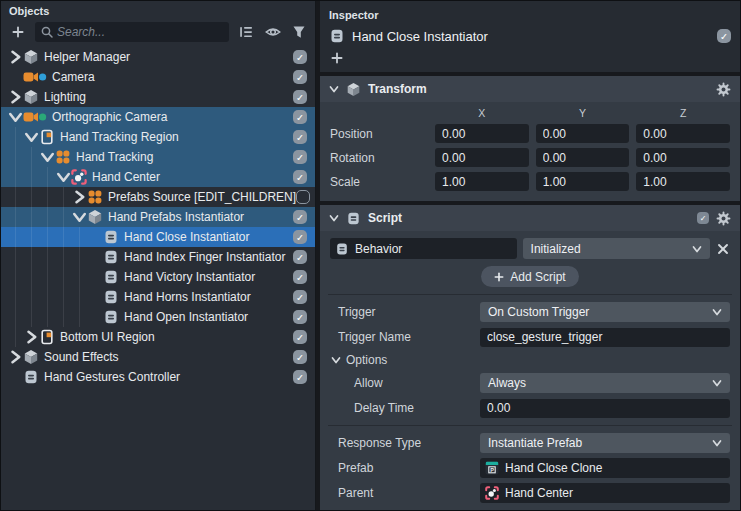 The image size is (741, 511). What do you see at coordinates (530, 14) in the screenshot?
I see `inspector-panel-title: Inspector` at bounding box center [530, 14].